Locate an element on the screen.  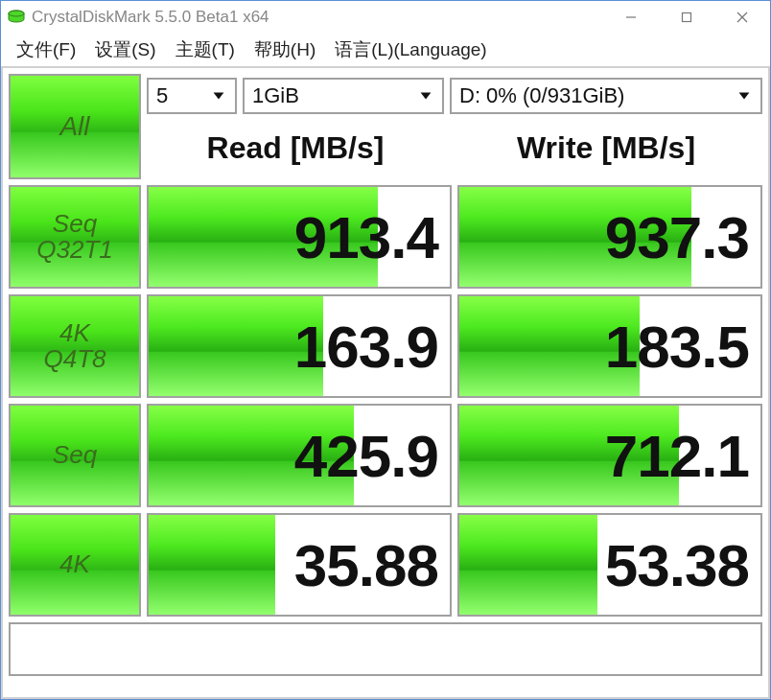
close-button is located at coordinates (742, 17).